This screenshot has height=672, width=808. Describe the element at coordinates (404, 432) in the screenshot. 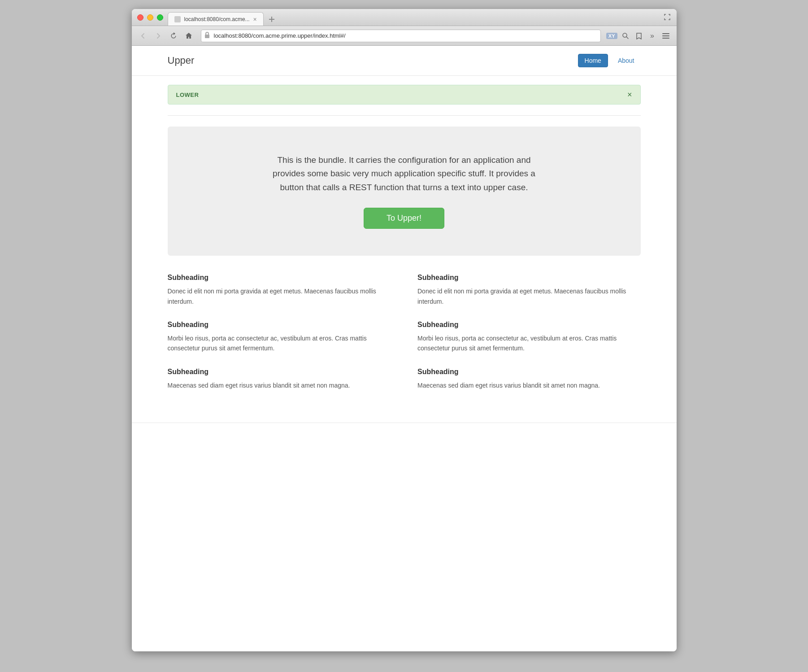

I see `page-footer` at that location.